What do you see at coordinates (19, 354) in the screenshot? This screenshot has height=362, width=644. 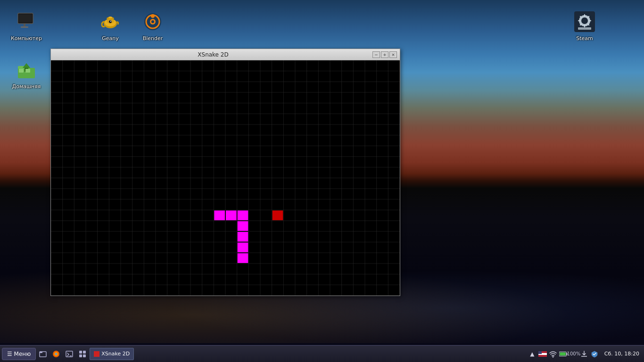 I see `taskbar-menu-button: ☰ Меню` at bounding box center [19, 354].